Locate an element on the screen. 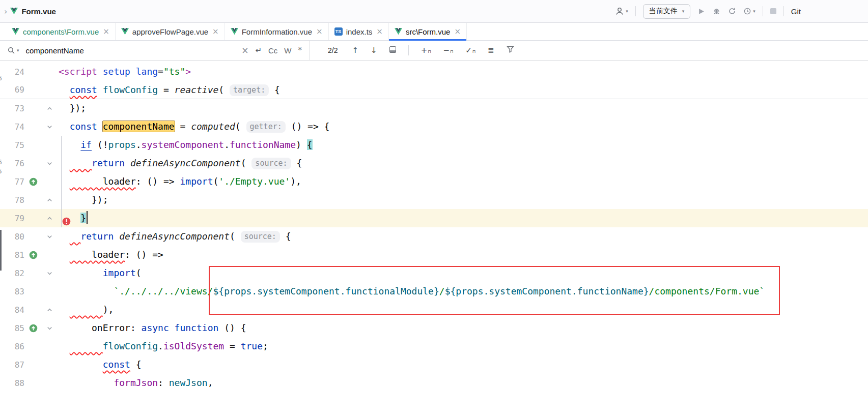 This screenshot has width=868, height=417. code-text: loader: () => import('./Empty.vue'), is located at coordinates (462, 182).